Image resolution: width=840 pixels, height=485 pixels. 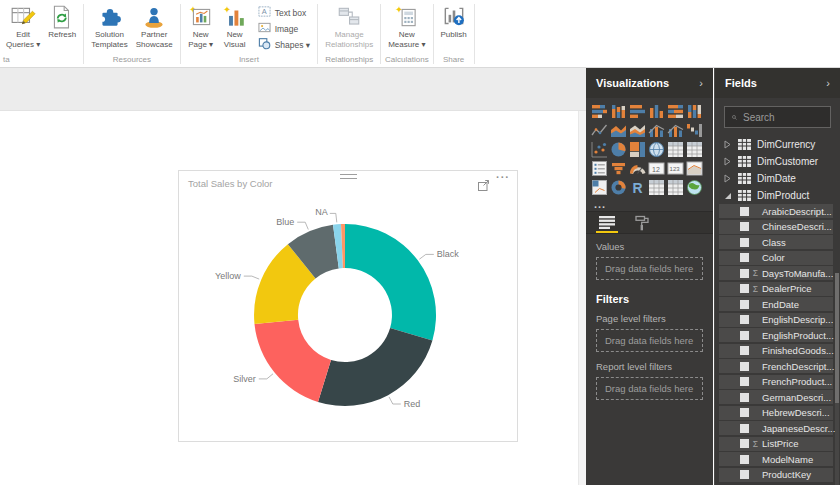 What do you see at coordinates (776, 382) in the screenshot?
I see `field-item-frenchproduct-: FrenchProduct...` at bounding box center [776, 382].